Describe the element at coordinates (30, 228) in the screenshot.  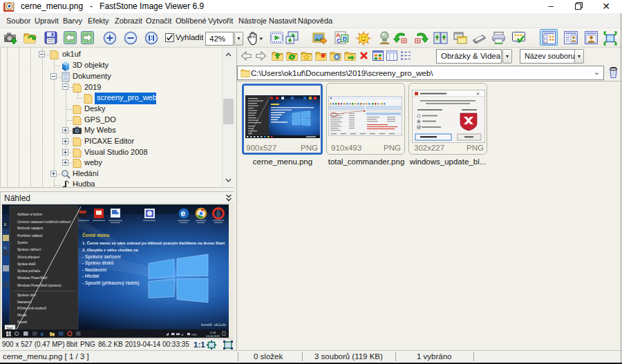
I see `svg-text: Možnosti napájení` at that location.